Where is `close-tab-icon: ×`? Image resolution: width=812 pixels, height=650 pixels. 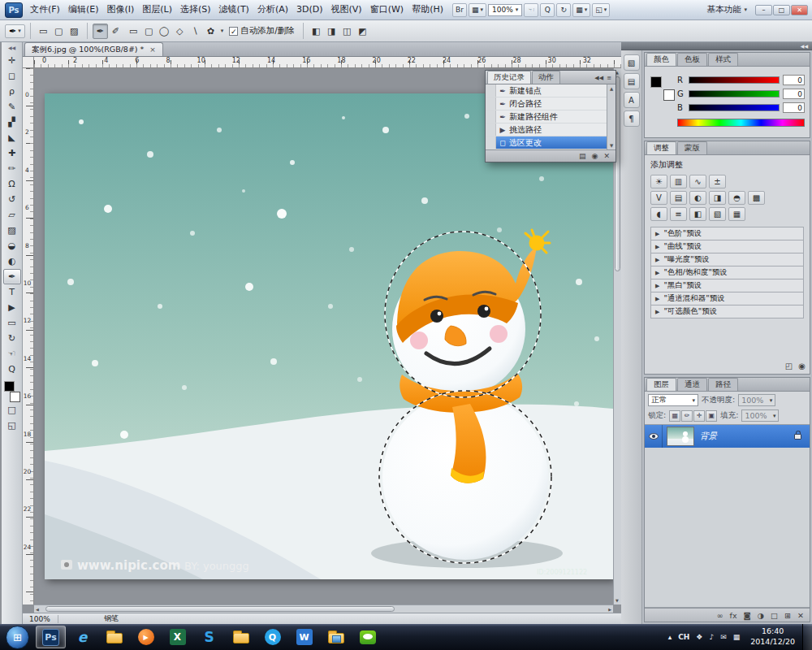 close-tab-icon: × is located at coordinates (153, 50).